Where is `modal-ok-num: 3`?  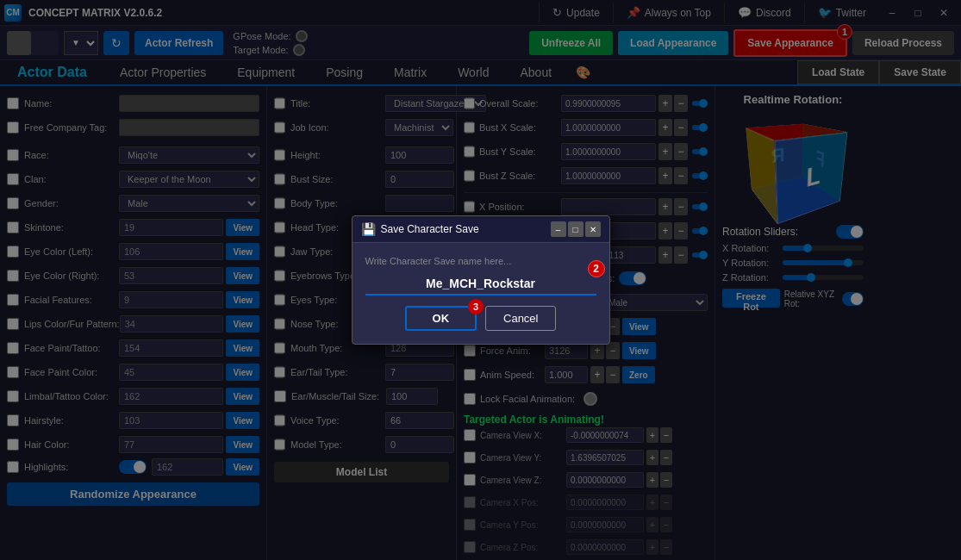 modal-ok-num: 3 is located at coordinates (476, 307).